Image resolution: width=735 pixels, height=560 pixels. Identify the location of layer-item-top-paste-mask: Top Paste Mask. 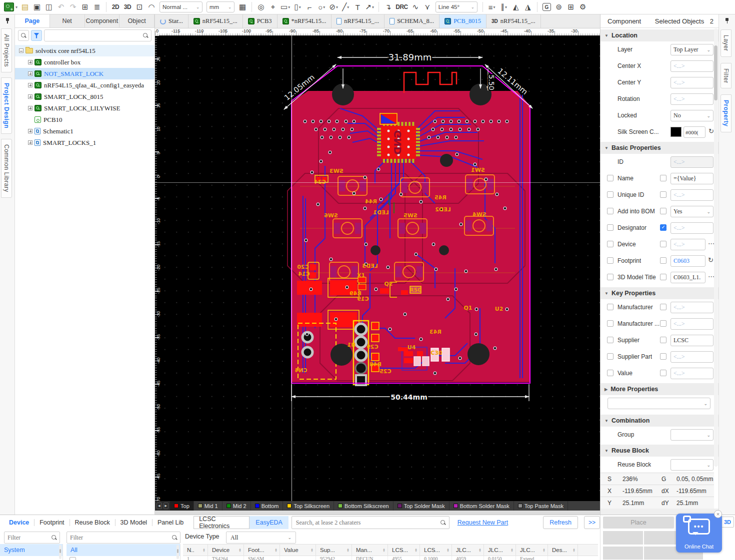
(541, 506).